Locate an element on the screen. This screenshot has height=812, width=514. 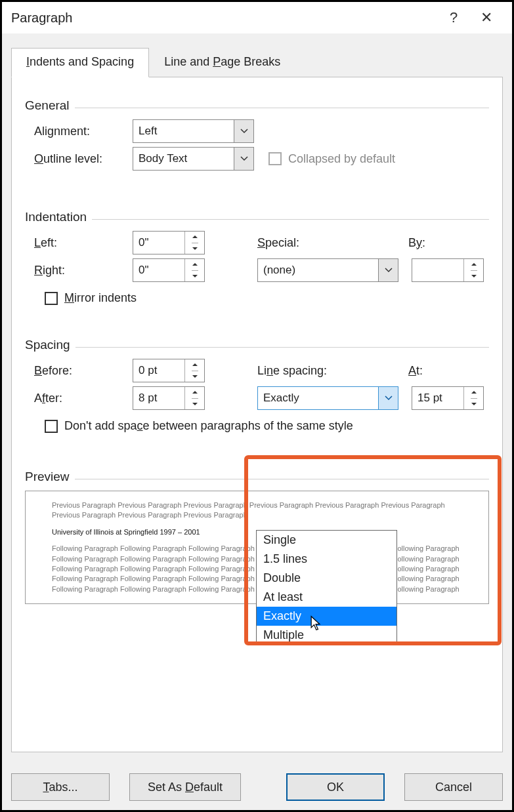
ok-button: OK is located at coordinates (335, 787).